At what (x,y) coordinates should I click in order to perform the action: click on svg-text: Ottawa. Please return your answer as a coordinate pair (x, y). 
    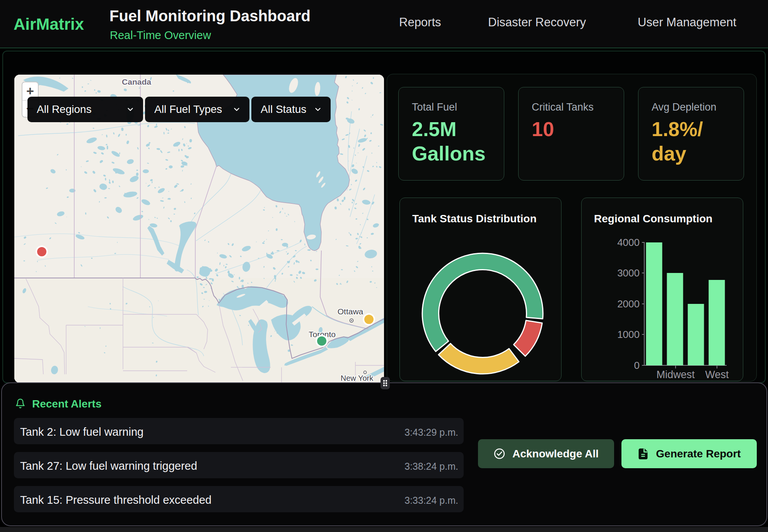
    Looking at the image, I should click on (350, 312).